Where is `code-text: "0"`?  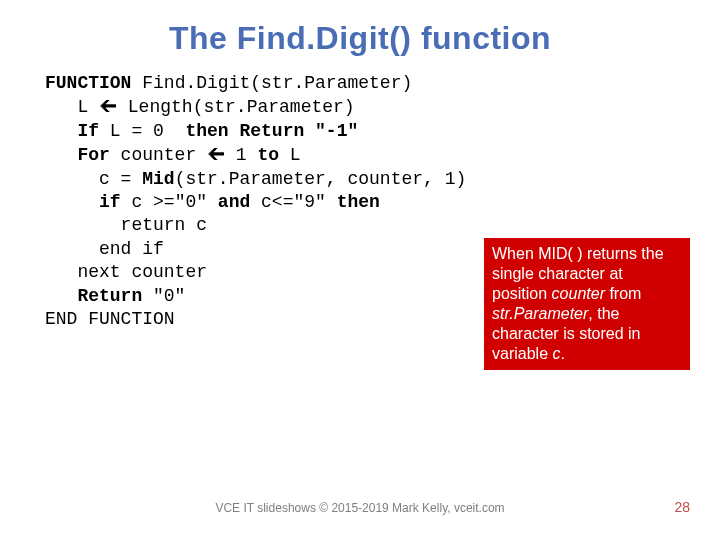
code-text: "0" is located at coordinates (164, 296).